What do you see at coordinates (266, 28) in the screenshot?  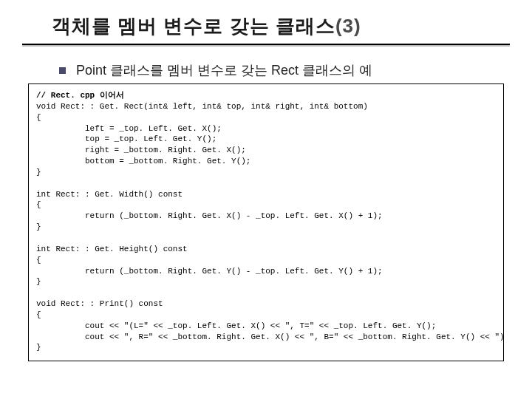 I see `title-wrap: 객체를 멤버 변수로 갖는 클래스(3)` at bounding box center [266, 28].